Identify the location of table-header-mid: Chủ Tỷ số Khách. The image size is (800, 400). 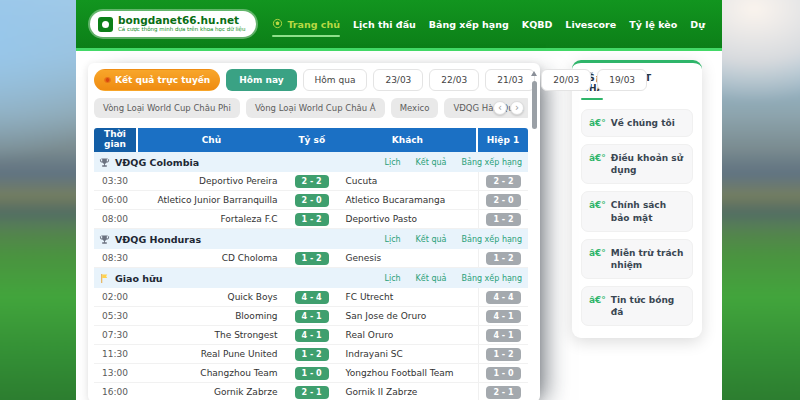
(307, 140).